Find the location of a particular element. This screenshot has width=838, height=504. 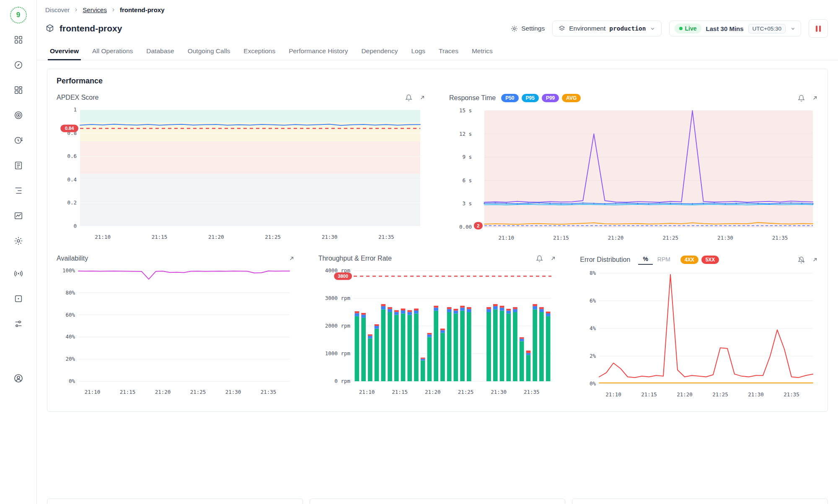

badge-5xx: 5XX is located at coordinates (711, 260).